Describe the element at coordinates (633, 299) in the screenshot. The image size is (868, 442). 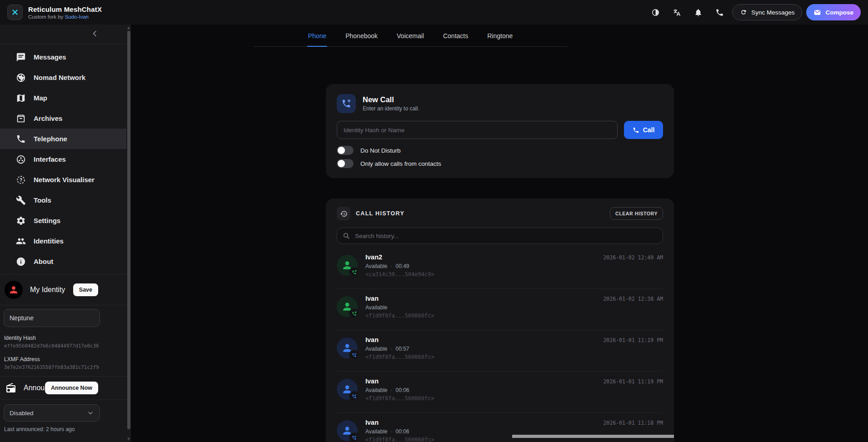
I see `call-timestamp: 2026-01-02 12:38 AM` at that location.